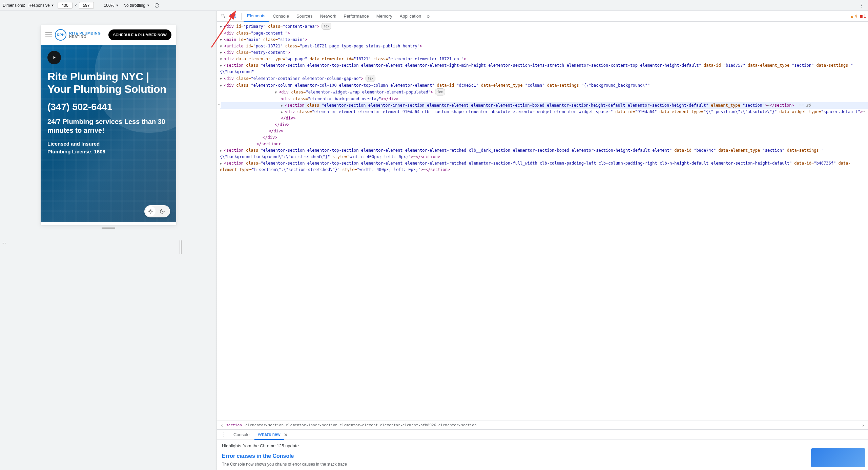  Describe the element at coordinates (411, 16) in the screenshot. I see `tab-application: Application` at that location.